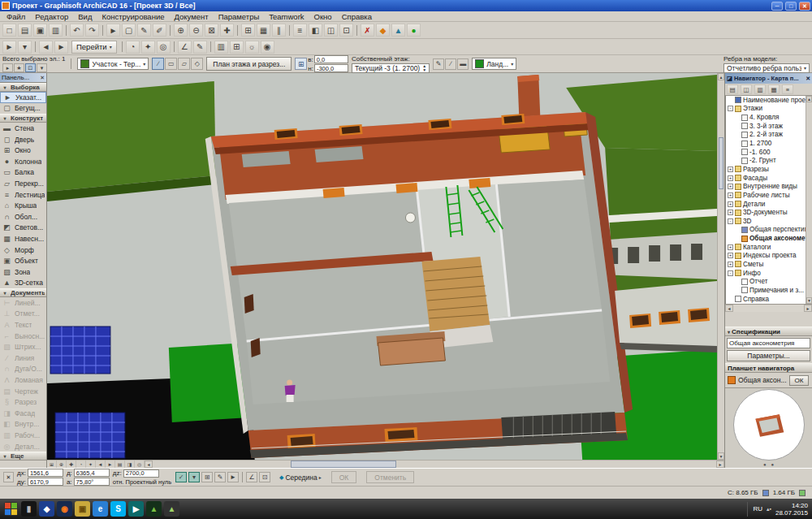  What do you see at coordinates (721, 266) in the screenshot?
I see `viewport-vscrollbar: ▲ ▼` at bounding box center [721, 266].